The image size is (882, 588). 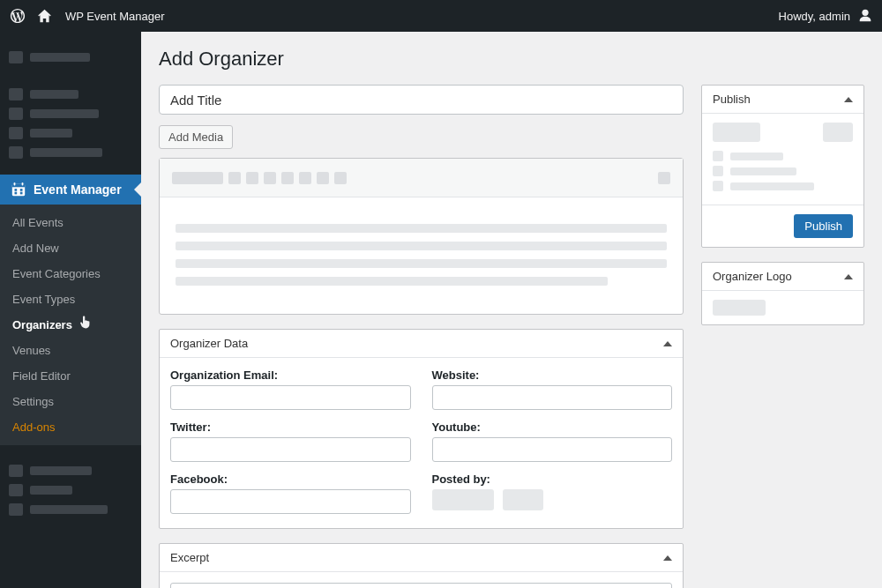 I want to click on sidebar-bottom-group, so click(x=71, y=488).